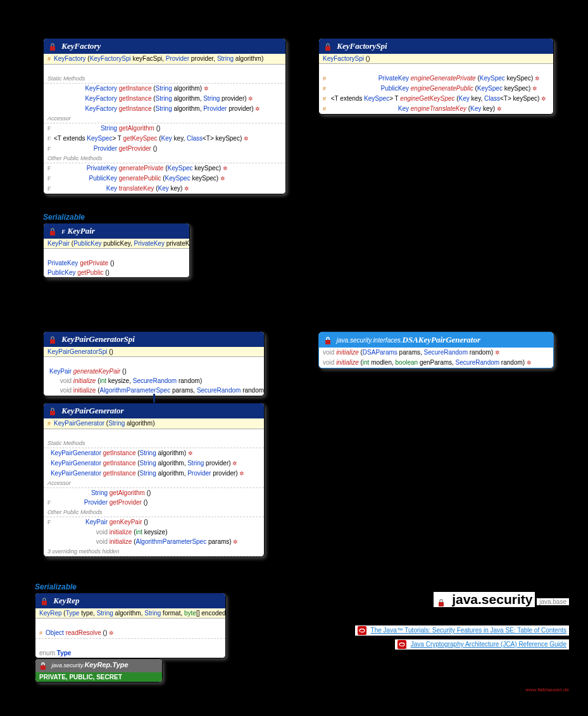 The height and width of the screenshot is (716, 588). I want to click on hidden-note: 3 overriding methods hidden, so click(154, 552).